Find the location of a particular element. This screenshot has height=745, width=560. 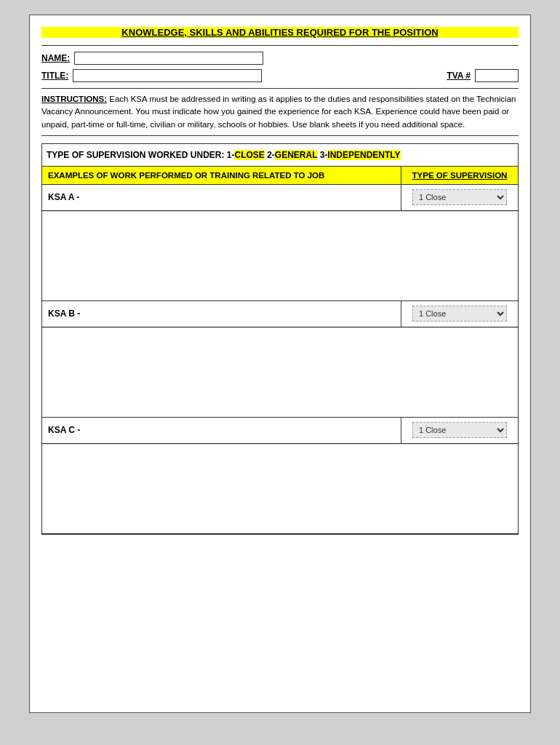

ksa-a-label: KSA A - is located at coordinates (222, 198).